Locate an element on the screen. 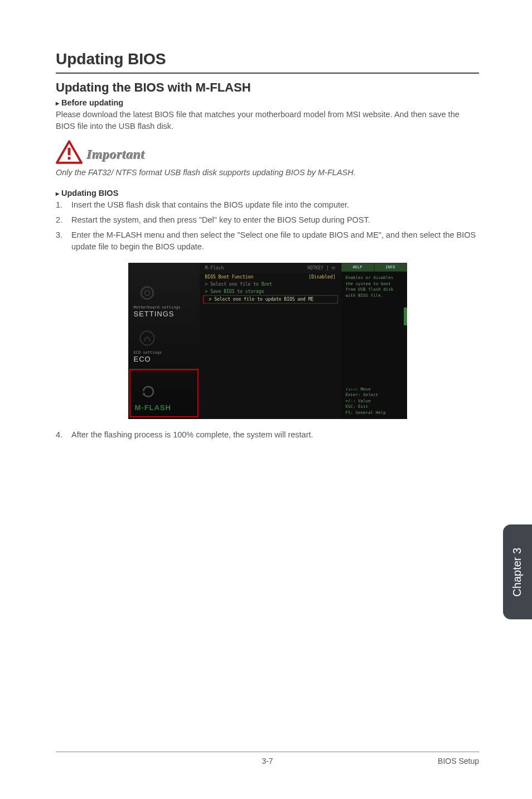 The width and height of the screenshot is (532, 799). updating-bios-head: Updating BIOS is located at coordinates (268, 193).